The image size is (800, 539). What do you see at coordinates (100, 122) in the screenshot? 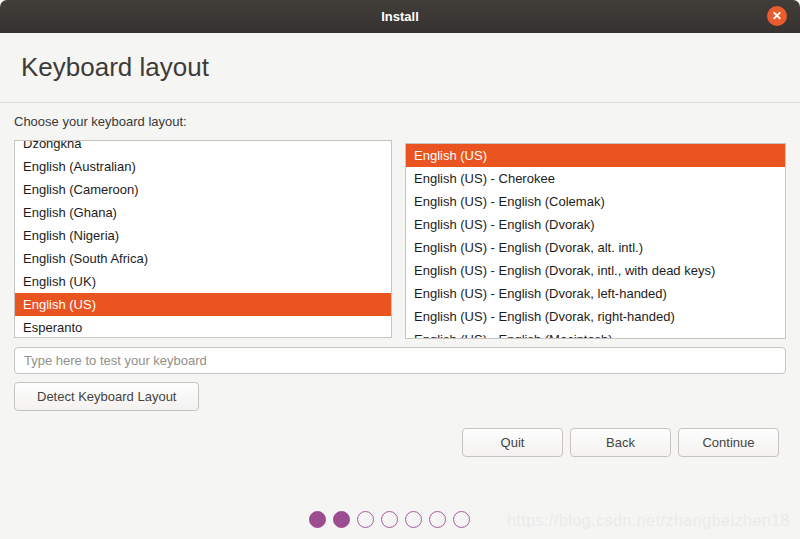
I see `choose-layout-label: Choose your keyboard layout:` at bounding box center [100, 122].